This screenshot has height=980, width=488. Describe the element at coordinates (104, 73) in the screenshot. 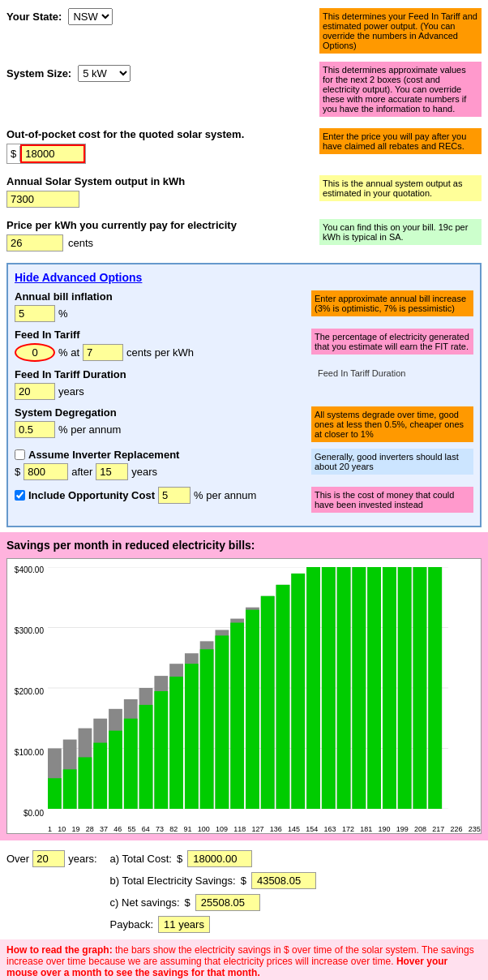

I see `size-select: 5 kW1.5 kW2 kW3 kW4 kW6 kW` at that location.